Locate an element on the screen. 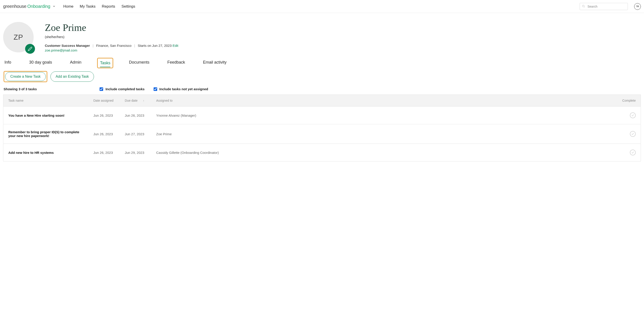 This screenshot has height=322, width=644. tab-email-activity: Email activity is located at coordinates (215, 63).